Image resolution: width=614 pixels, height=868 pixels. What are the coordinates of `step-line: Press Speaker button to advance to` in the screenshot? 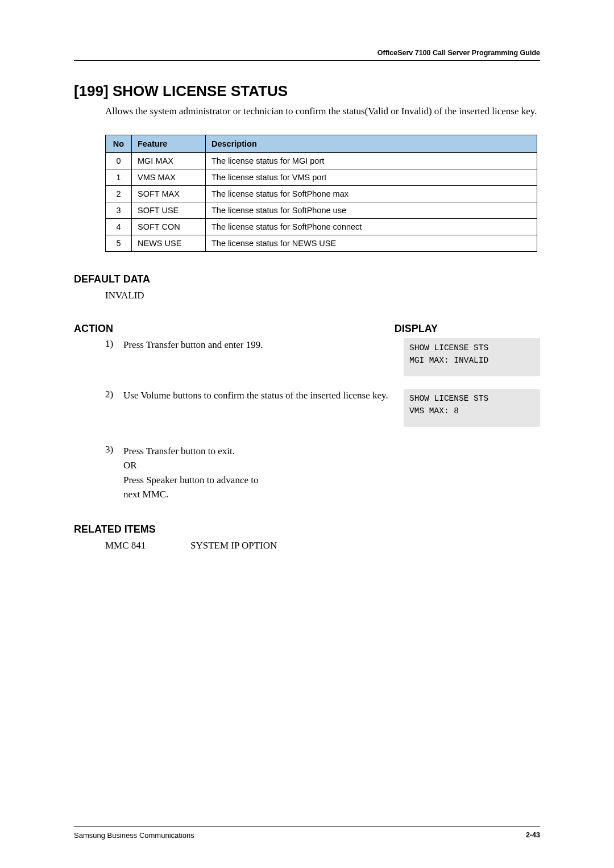 It's located at (191, 480).